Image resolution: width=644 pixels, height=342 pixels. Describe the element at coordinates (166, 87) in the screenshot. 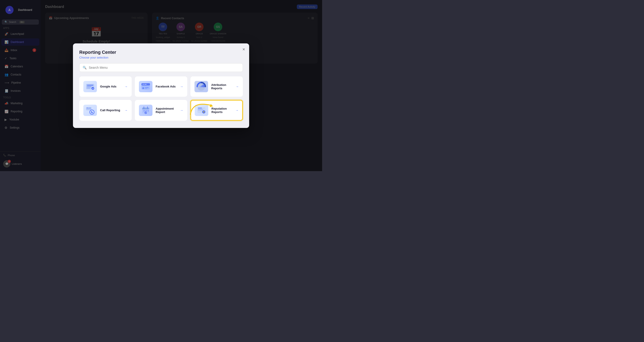

I see `facebook-ads-text: Facebook Ads` at that location.